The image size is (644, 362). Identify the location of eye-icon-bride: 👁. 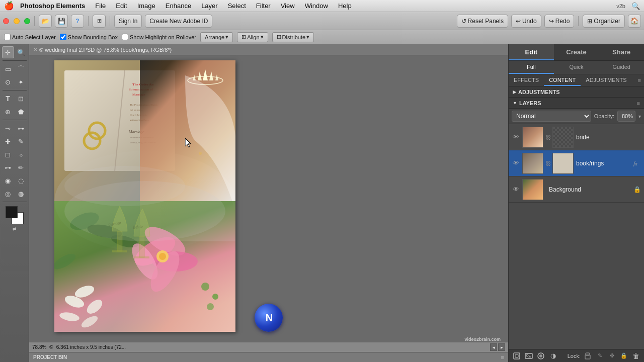
(516, 137).